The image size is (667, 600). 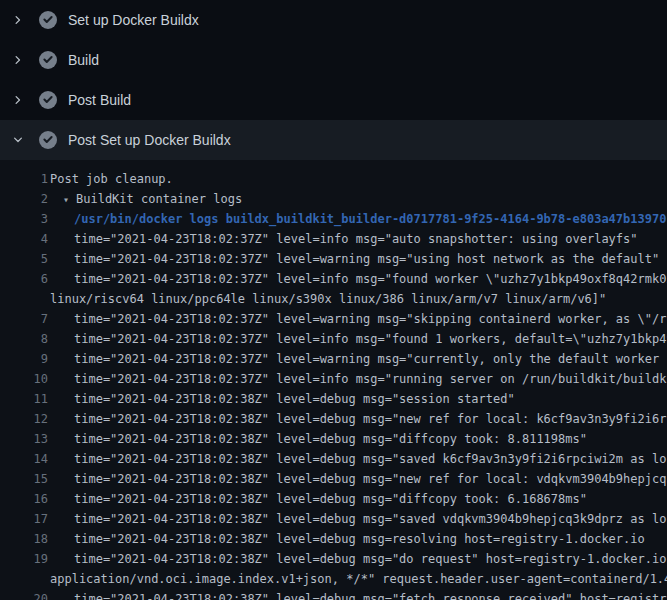 I want to click on line-number: 6, so click(x=24, y=279).